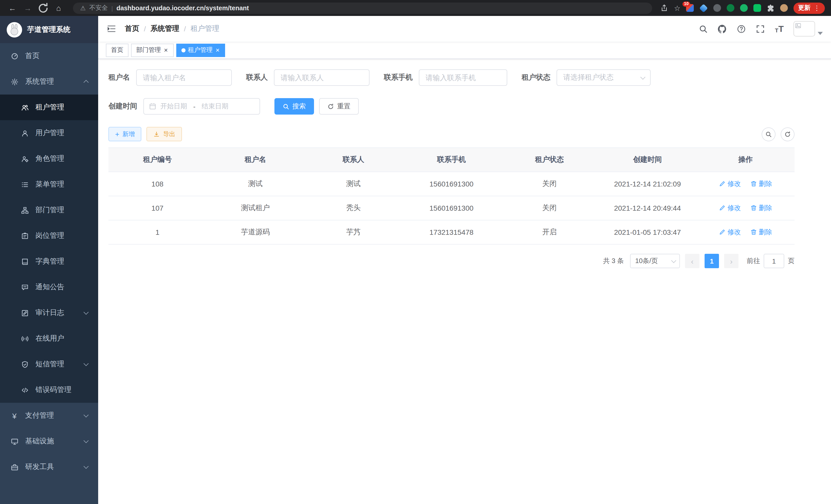 The height and width of the screenshot is (504, 831). What do you see at coordinates (690, 8) in the screenshot?
I see `extension-icon-1: 10` at bounding box center [690, 8].